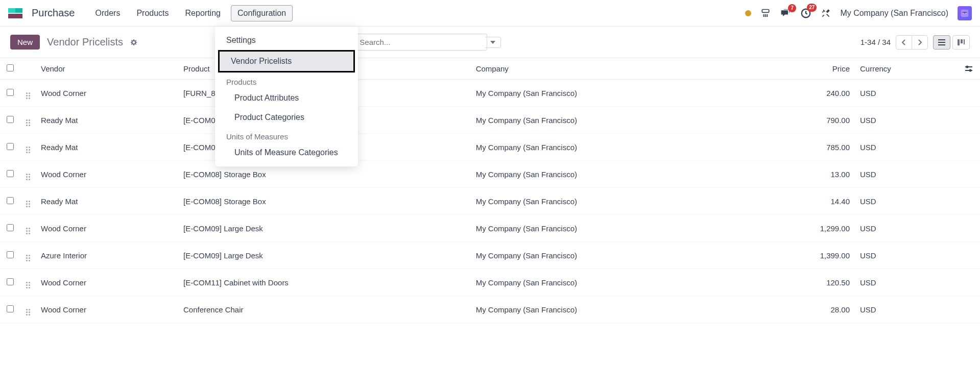 Image resolution: width=980 pixels, height=389 pixels. Describe the element at coordinates (203, 13) in the screenshot. I see `nav-reporting: Reporting` at that location.